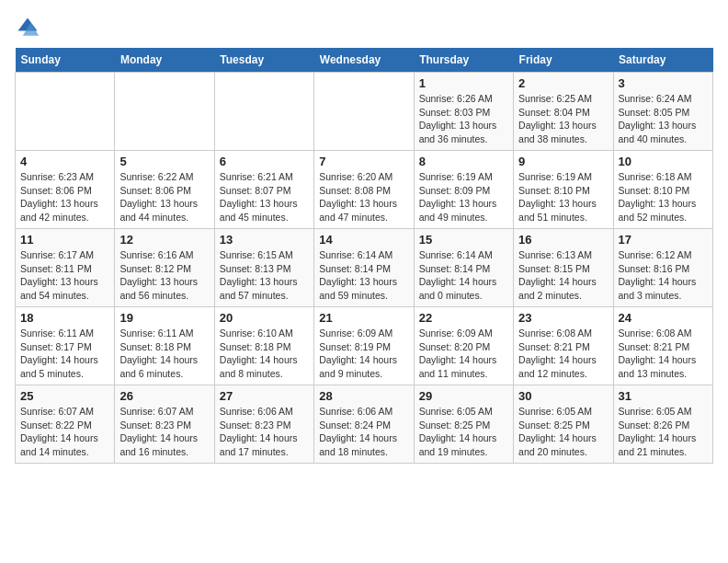 This screenshot has height=563, width=728. Describe the element at coordinates (364, 190) in the screenshot. I see `calendar-cell: 7Sunrise: 6:20 AM Sunset: 8:08 PM Daylig…` at that location.